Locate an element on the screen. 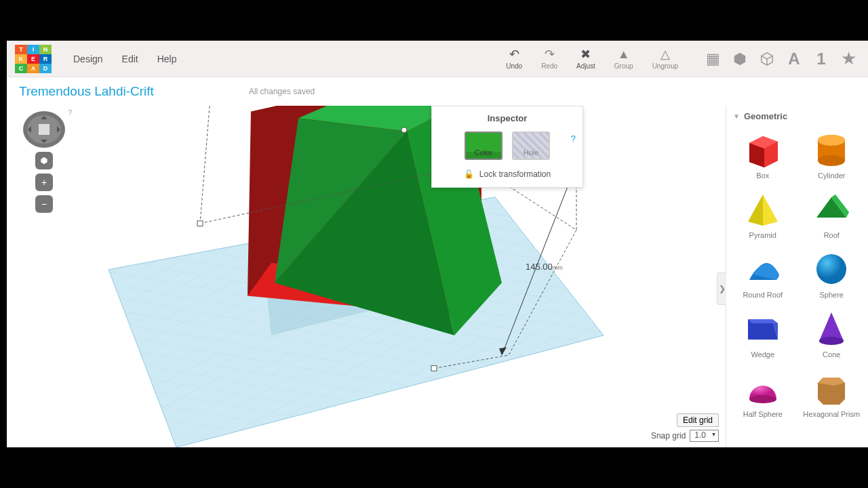 This screenshot has height=488, width=868. shape-half-sphere: Half Sphere is located at coordinates (763, 393).